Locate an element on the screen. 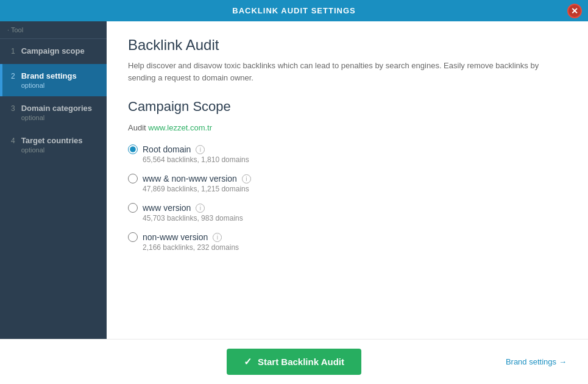 Image resolution: width=588 pixels, height=384 pixels. sidebar-item-label-2: Brand settings is located at coordinates (49, 77).